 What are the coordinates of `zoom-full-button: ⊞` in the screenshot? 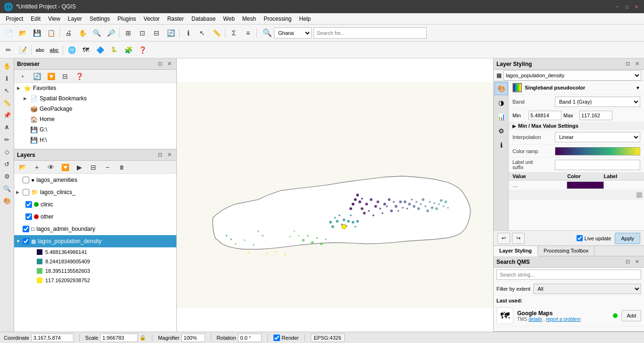 It's located at (128, 33).